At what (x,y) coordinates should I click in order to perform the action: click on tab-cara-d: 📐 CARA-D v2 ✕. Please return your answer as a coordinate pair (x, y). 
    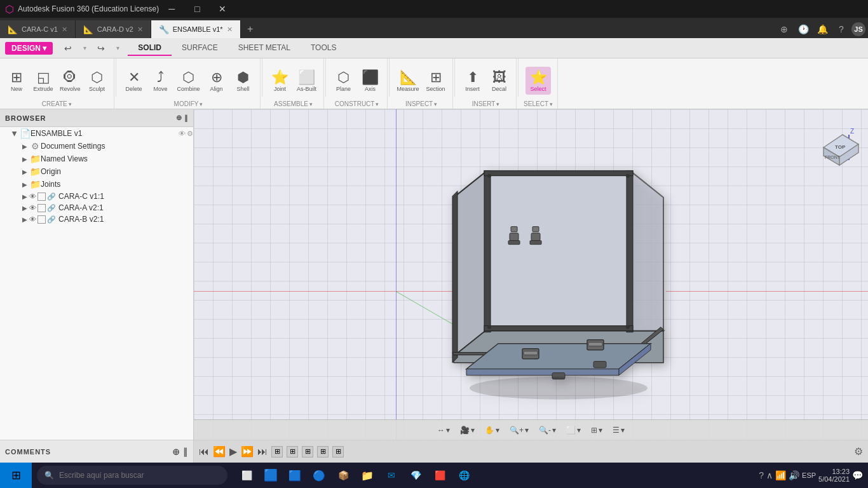
    Looking at the image, I should click on (113, 29).